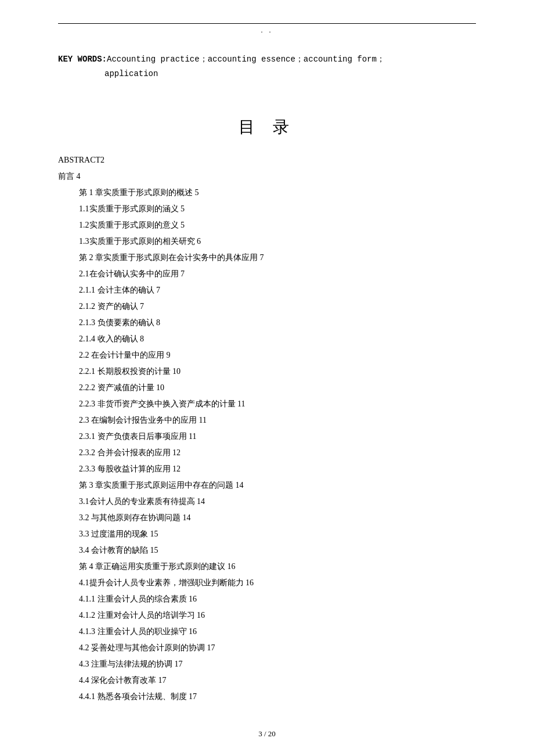 The width and height of the screenshot is (534, 756). What do you see at coordinates (267, 74) in the screenshot?
I see `keywords-line2: application` at bounding box center [267, 74].